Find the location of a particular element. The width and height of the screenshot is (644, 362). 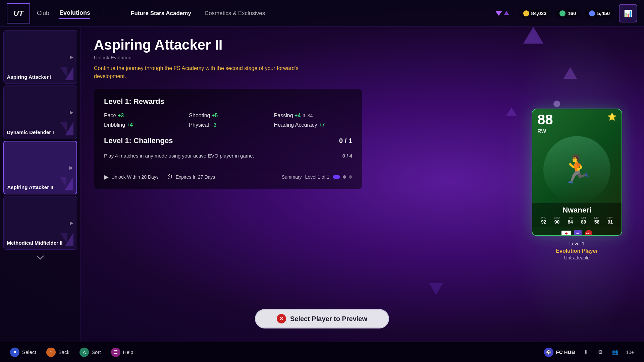

top-navigation: UT Club Evolutions Future Stars Academy … is located at coordinates (322, 13).